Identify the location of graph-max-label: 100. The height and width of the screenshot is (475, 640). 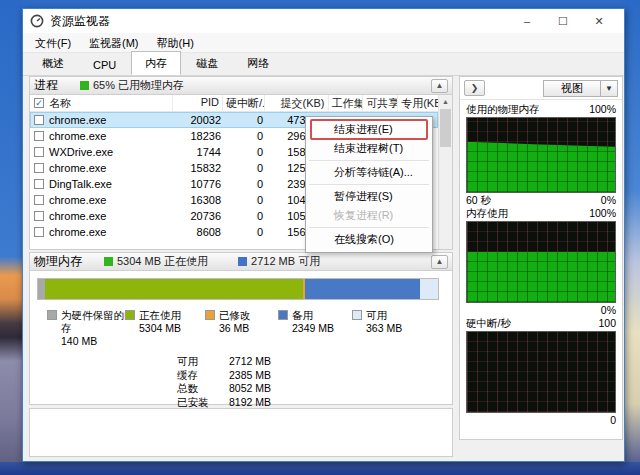
(607, 324).